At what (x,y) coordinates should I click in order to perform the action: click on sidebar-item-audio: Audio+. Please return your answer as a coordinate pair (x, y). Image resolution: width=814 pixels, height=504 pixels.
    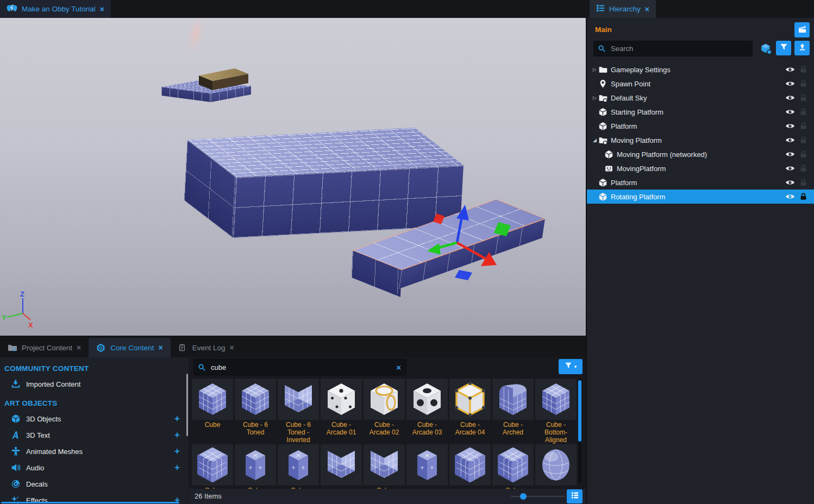
    Looking at the image, I should click on (95, 468).